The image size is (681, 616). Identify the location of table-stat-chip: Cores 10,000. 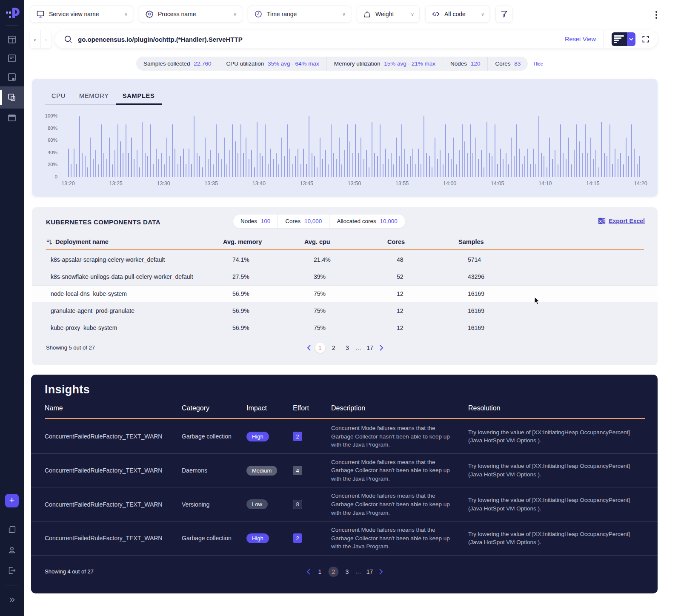
(304, 221).